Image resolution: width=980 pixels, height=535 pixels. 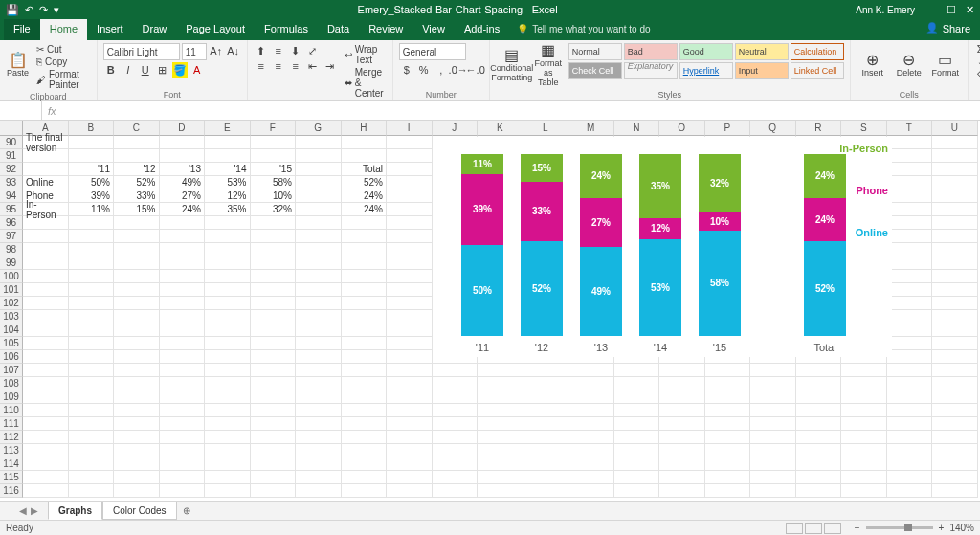 I want to click on bar-segment-inperson: 35%, so click(x=660, y=186).